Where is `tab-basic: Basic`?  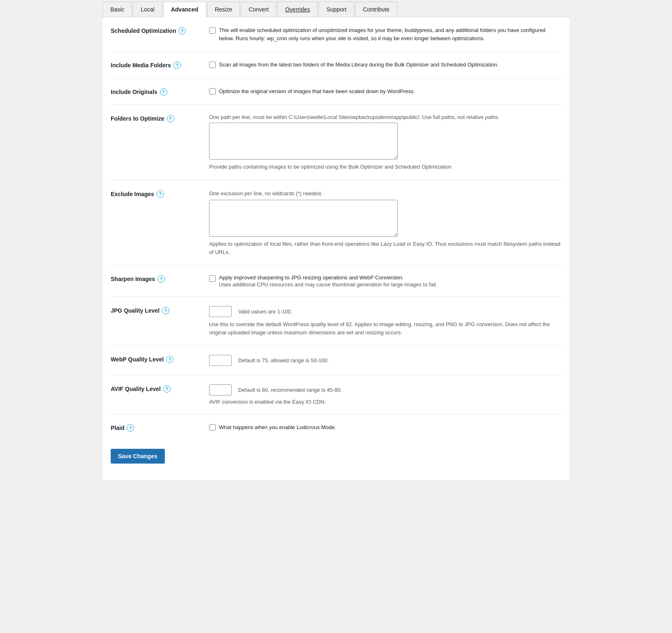 tab-basic: Basic is located at coordinates (117, 9).